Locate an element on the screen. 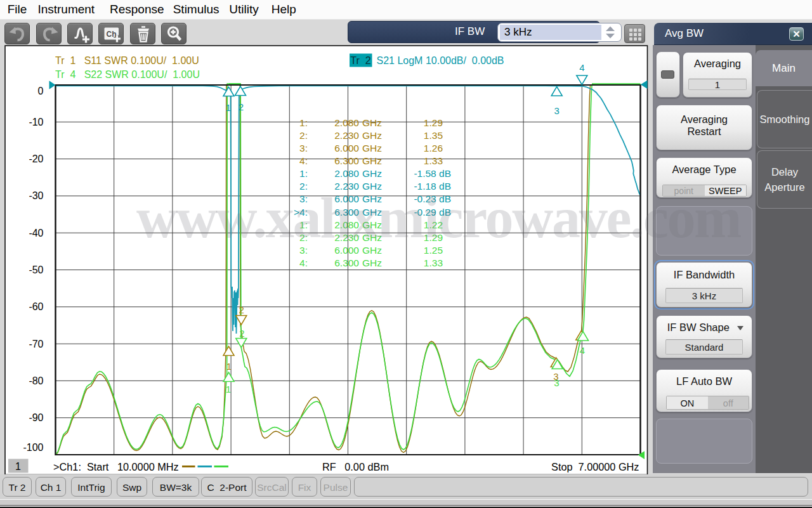 The width and height of the screenshot is (812, 508). svg-text: 1.29 is located at coordinates (433, 123).